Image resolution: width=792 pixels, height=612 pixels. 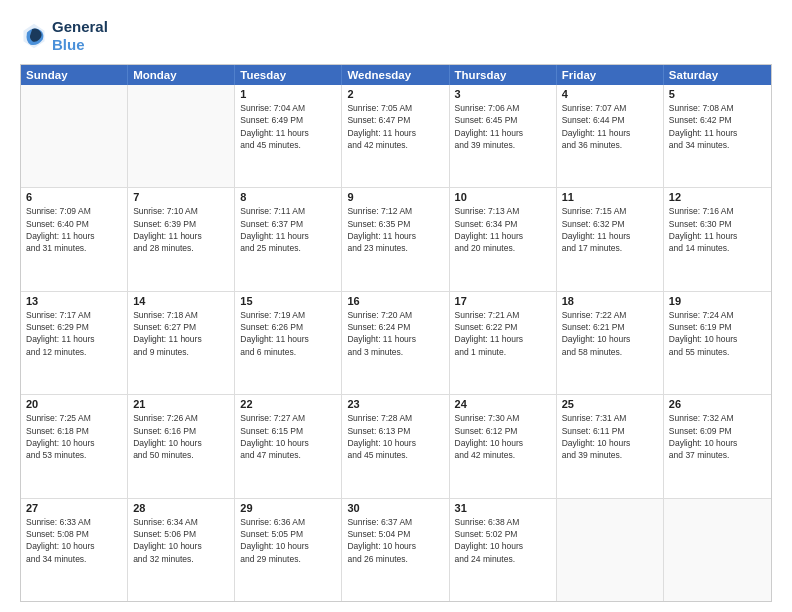 I want to click on day-info: Sunrise: 7:08 AM Sunset: 6:42 PM Dayligh…, so click(x=718, y=126).